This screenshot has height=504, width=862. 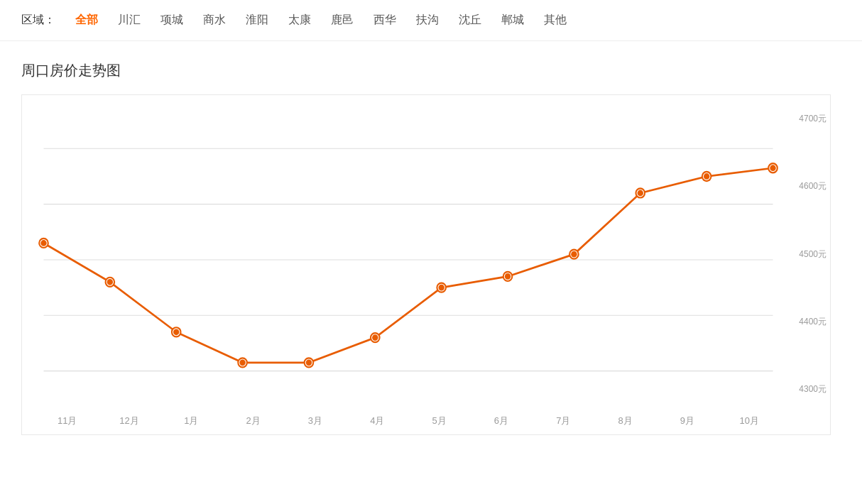 What do you see at coordinates (427, 20) in the screenshot?
I see `region-item-fugou: 扶沟` at bounding box center [427, 20].